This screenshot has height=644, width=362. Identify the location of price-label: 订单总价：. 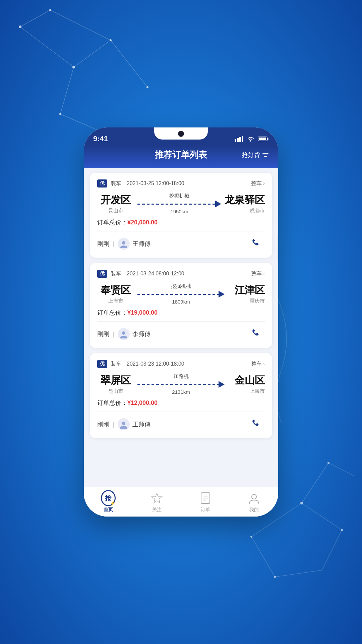
(112, 403).